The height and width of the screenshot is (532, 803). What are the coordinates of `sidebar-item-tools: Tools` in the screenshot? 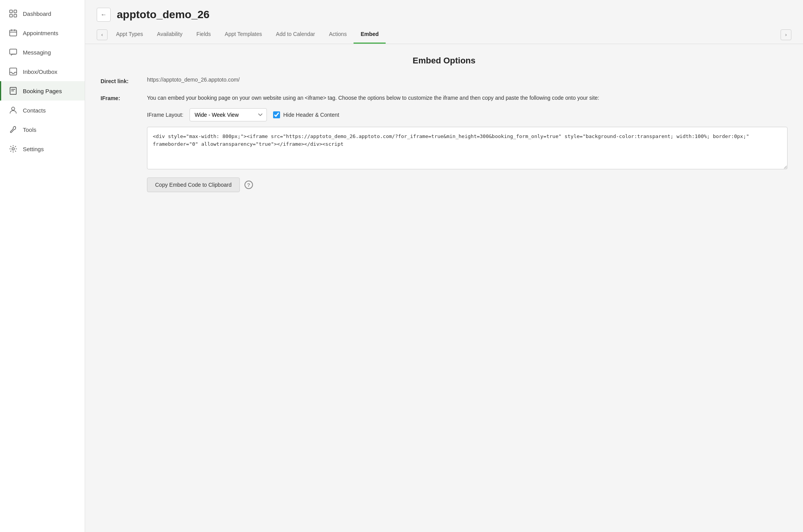 It's located at (43, 130).